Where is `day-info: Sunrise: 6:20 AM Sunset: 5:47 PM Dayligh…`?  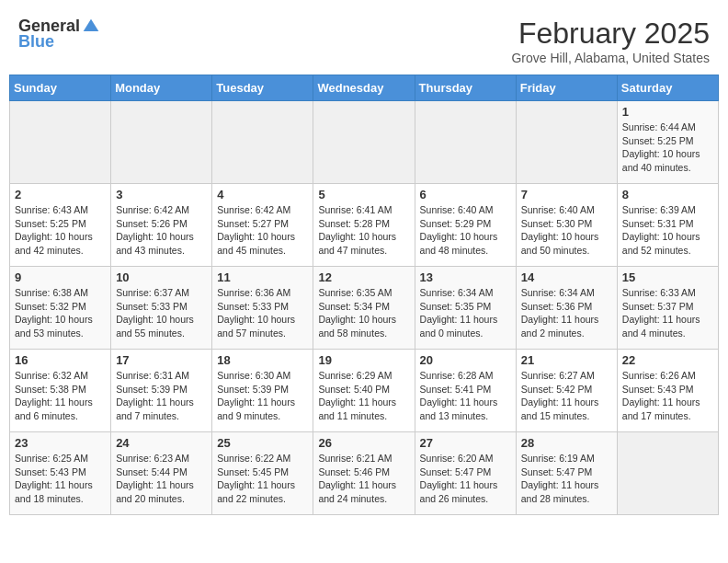 day-info: Sunrise: 6:20 AM Sunset: 5:47 PM Dayligh… is located at coordinates (465, 478).